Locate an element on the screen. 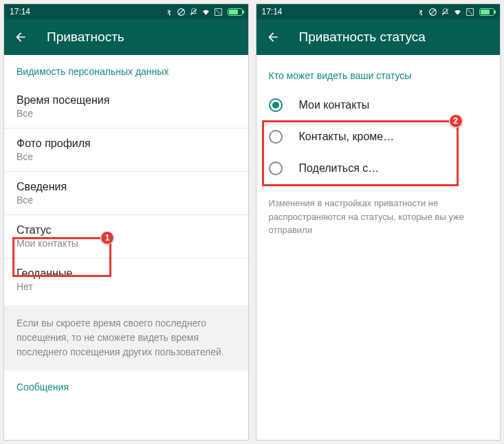 The width and height of the screenshot is (504, 444). app-header: Приватность is located at coordinates (127, 37).